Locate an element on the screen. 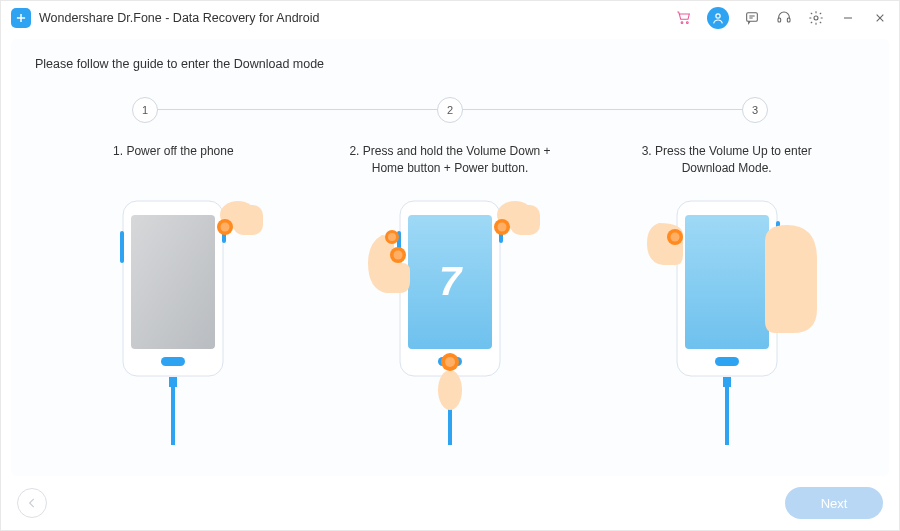 This screenshot has height=531, width=900. progress-tracker: 1 2 3 is located at coordinates (450, 110).